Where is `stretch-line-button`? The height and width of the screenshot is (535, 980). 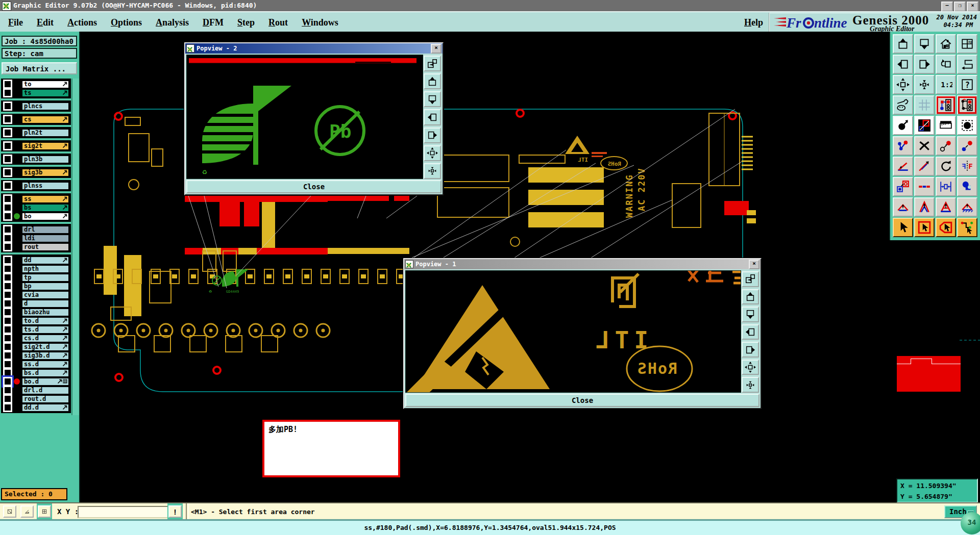 stretch-line-button is located at coordinates (924, 187).